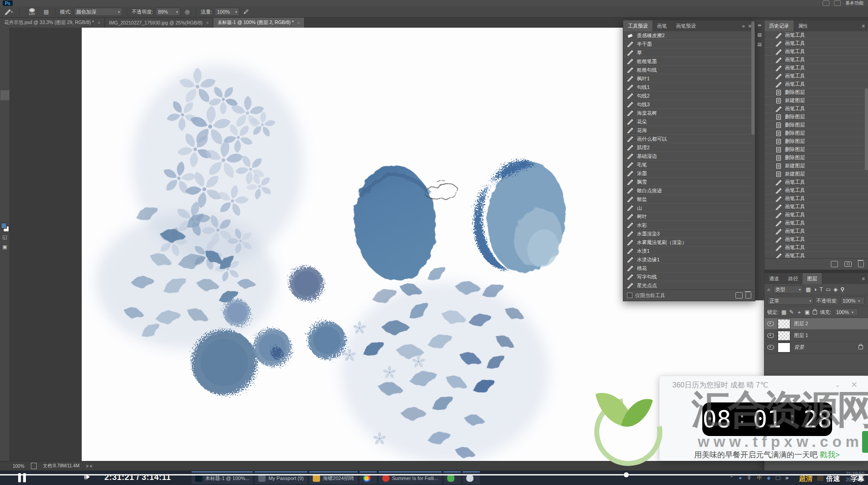 The height and width of the screenshot is (485, 868). What do you see at coordinates (854, 385) in the screenshot?
I see `widget-close-icon: ✕` at bounding box center [854, 385].